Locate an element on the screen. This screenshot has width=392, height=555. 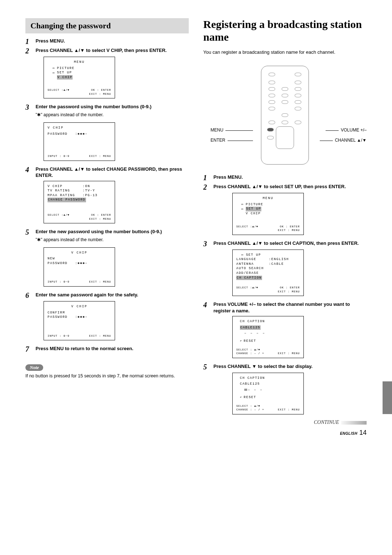
osd-password-entry: V CHIP PASSWORD :✱✱✱– INPUT : 0~9 EXIT :… is located at coordinates (79, 142).